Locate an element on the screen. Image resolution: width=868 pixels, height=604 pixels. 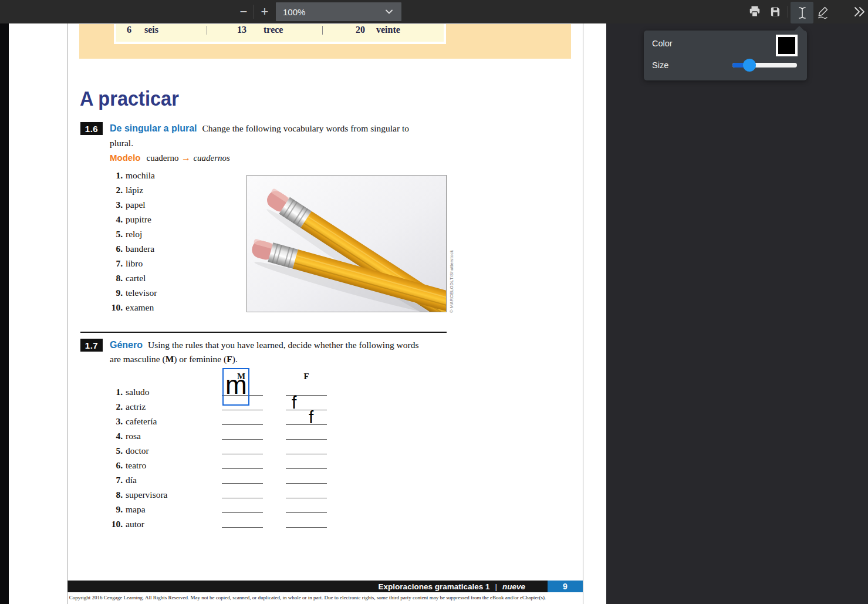
masculine-abbrev: M is located at coordinates (170, 359).